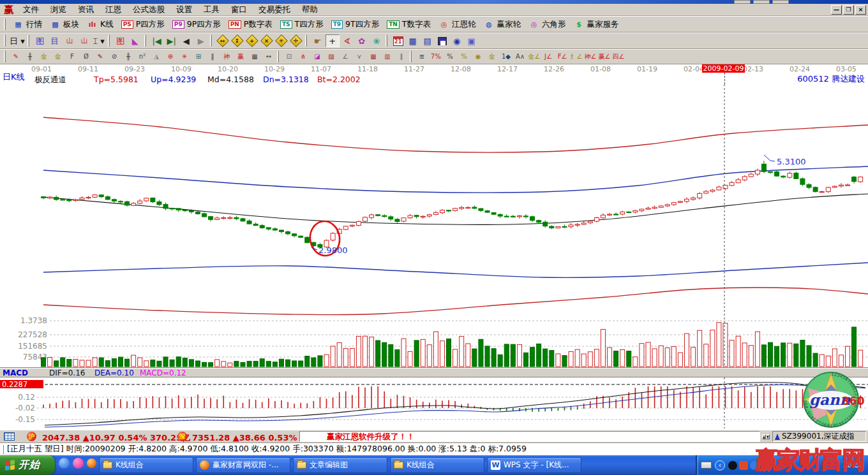 The width and height of the screenshot is (868, 475). I want to click on tool-check-lines: ⋎, so click(359, 57).